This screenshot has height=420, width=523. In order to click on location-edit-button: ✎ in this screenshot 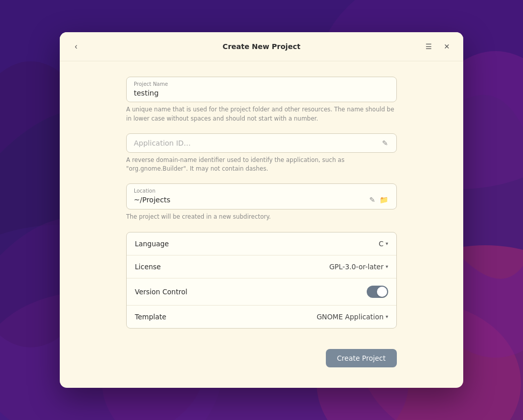, I will do `click(372, 200)`.